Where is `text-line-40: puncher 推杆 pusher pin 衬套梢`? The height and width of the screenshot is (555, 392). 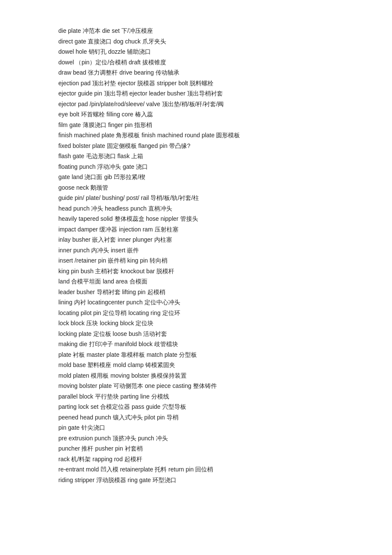 text-line-40: puncher 推杆 pusher pin 衬套梢 is located at coordinates (196, 448).